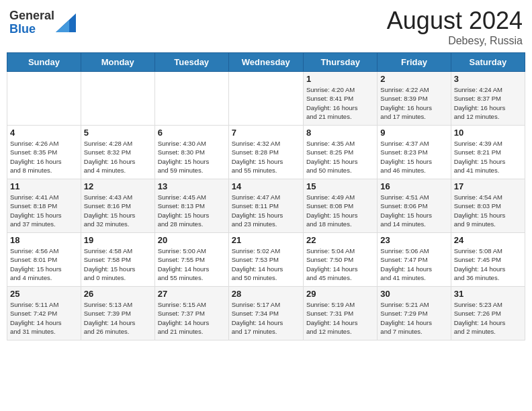  What do you see at coordinates (118, 265) in the screenshot?
I see `day-info: Sunrise: 4:58 AM Sunset: 7:58 PM Dayligh…` at bounding box center [118, 265].